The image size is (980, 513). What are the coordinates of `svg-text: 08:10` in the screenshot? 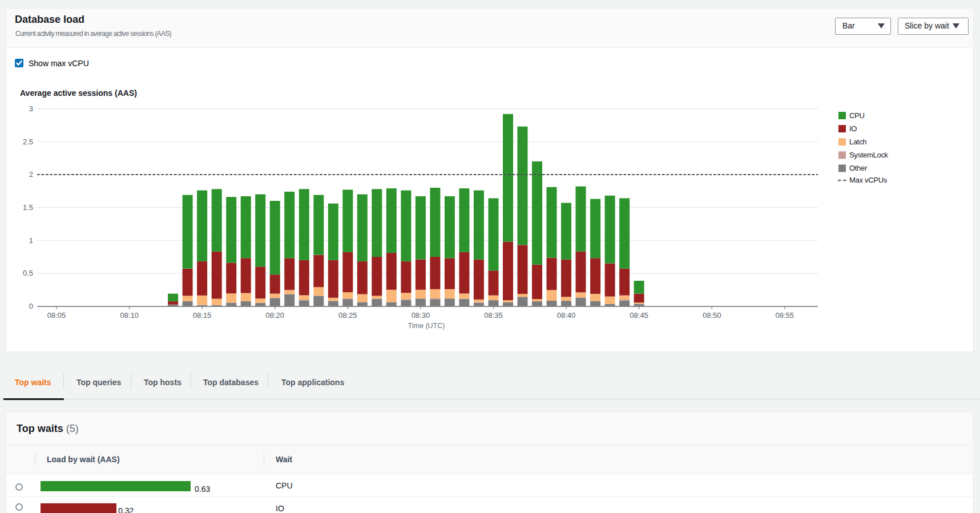 It's located at (129, 315).